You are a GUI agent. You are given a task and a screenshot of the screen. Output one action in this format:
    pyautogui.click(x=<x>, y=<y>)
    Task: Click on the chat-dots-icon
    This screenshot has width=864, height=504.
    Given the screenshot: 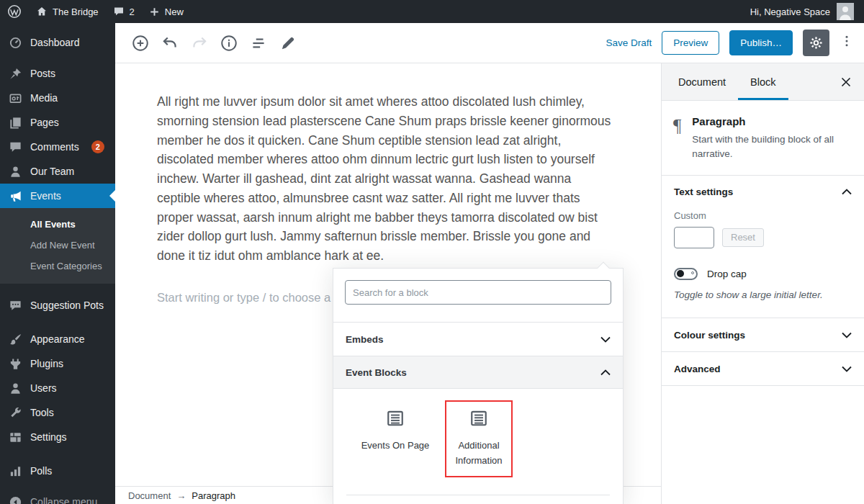 What is the action you would take?
    pyautogui.click(x=16, y=305)
    